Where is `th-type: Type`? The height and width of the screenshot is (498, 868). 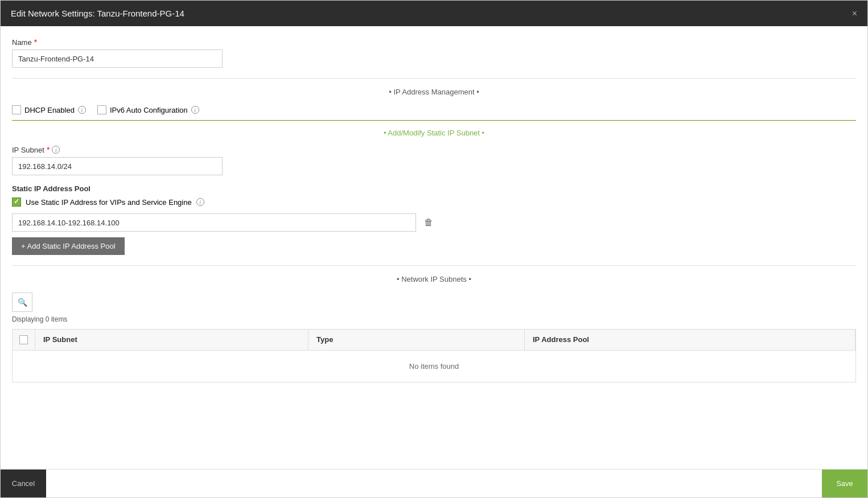 th-type: Type is located at coordinates (417, 340).